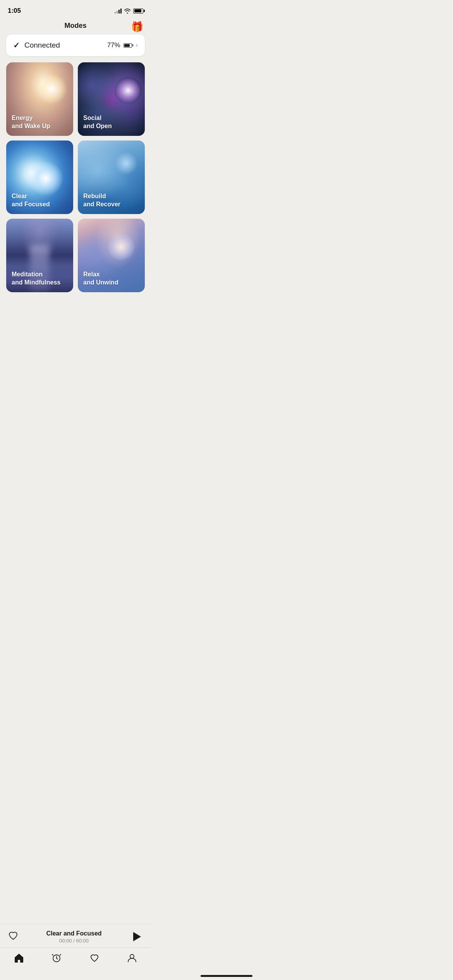  What do you see at coordinates (42, 45) in the screenshot?
I see `connected-text: Connected` at bounding box center [42, 45].